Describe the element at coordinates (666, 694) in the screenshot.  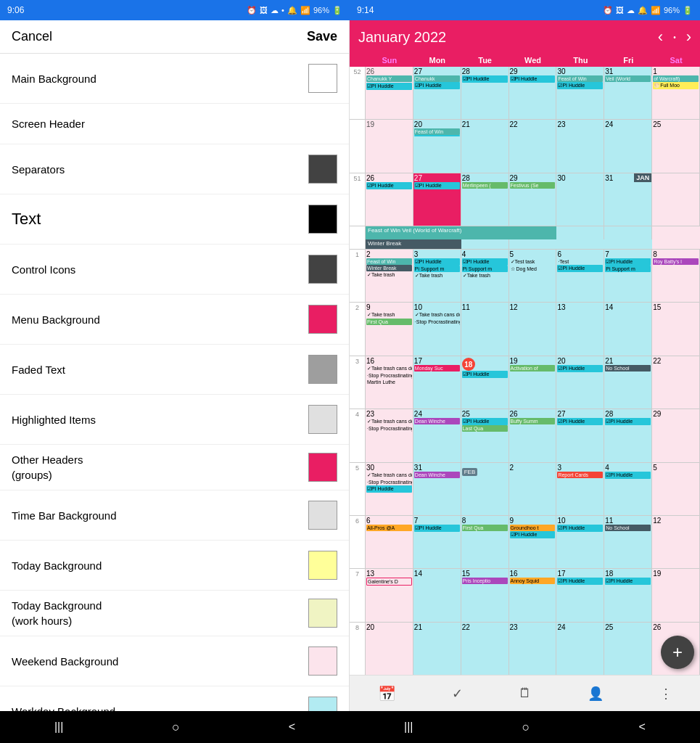
I see `tab-more: ⋮` at that location.